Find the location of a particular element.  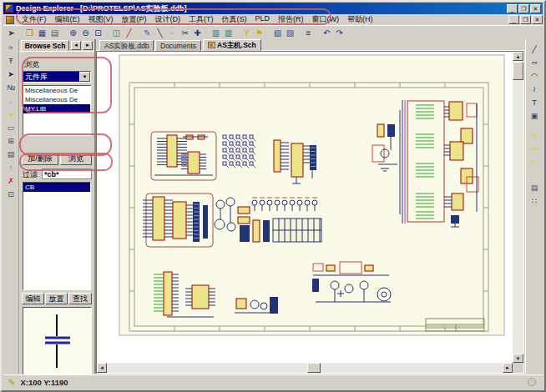

menu-item-window: 窗口(W) is located at coordinates (326, 20).